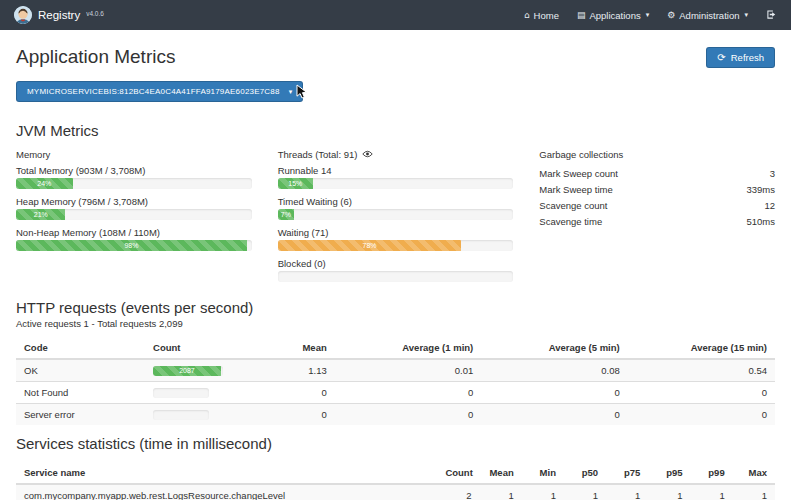  I want to click on nav-applications-label: Applications, so click(614, 16).